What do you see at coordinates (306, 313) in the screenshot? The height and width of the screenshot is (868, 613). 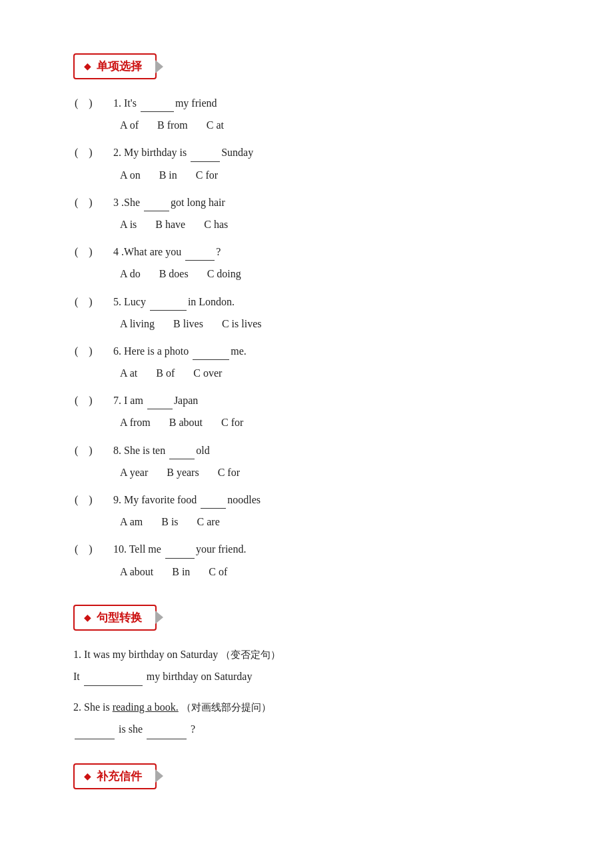 I see `question-5: ( ) 5. Lucy in London. A living B lives …` at bounding box center [306, 313].